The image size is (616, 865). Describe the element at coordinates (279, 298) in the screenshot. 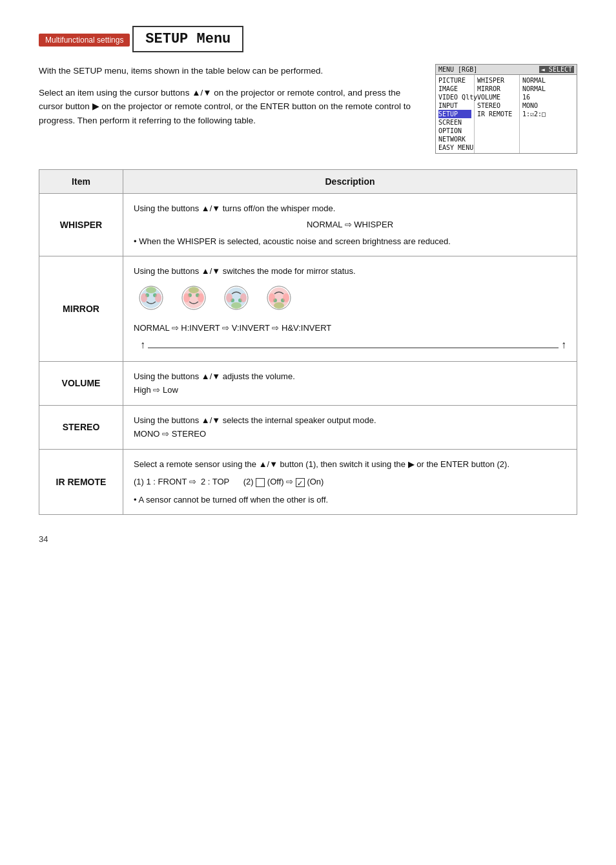

I see `face-hv-invert-icon` at that location.